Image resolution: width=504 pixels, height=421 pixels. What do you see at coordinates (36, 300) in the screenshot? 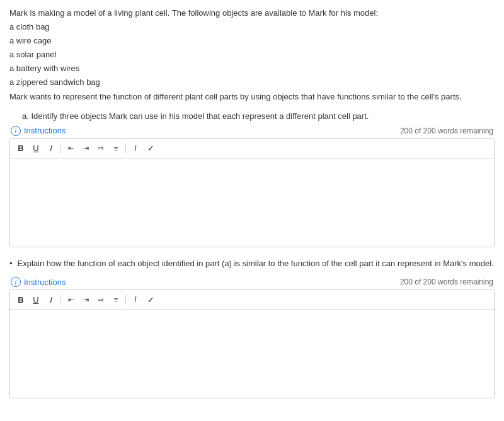
I see `underline-button-b: U` at bounding box center [36, 300].